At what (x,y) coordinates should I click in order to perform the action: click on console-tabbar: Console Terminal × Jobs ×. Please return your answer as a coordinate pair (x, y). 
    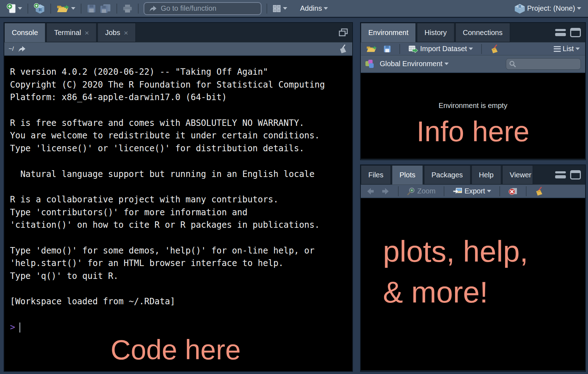
    Looking at the image, I should click on (178, 33).